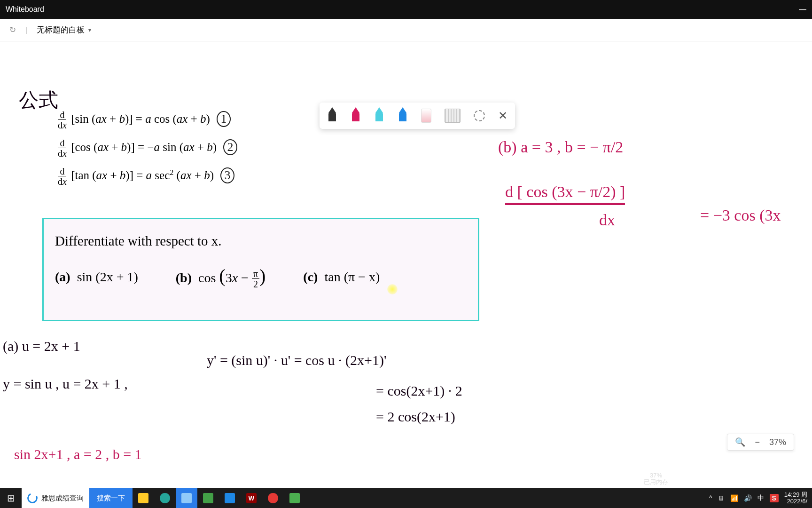 This screenshot has width=812, height=508. What do you see at coordinates (656, 479) in the screenshot?
I see `memory-badge: 37% 已用内存` at bounding box center [656, 479].